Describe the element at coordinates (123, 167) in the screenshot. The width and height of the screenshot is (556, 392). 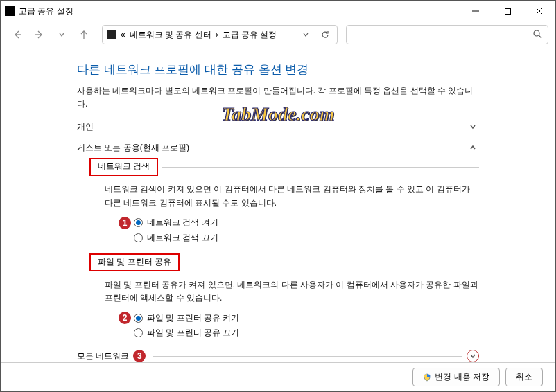
I see `network-discovery-title: 네트워크 검색` at that location.